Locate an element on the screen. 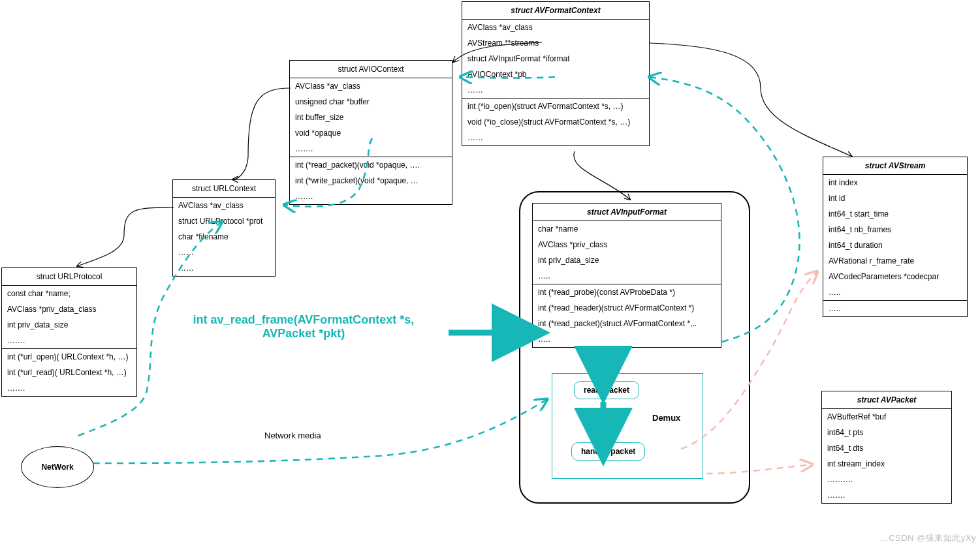 This screenshot has width=980, height=548. sig-line2: AVPacket *pkt) is located at coordinates (304, 334).